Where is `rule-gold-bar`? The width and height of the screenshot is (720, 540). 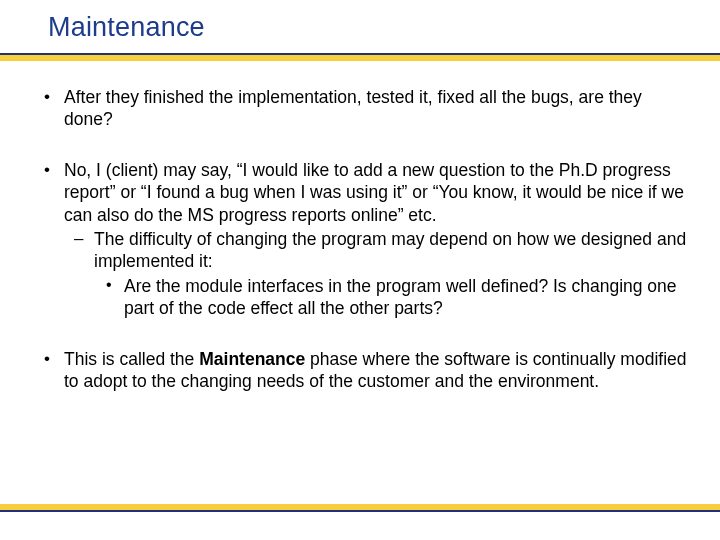
rule-gold-bar is located at coordinates (360, 58).